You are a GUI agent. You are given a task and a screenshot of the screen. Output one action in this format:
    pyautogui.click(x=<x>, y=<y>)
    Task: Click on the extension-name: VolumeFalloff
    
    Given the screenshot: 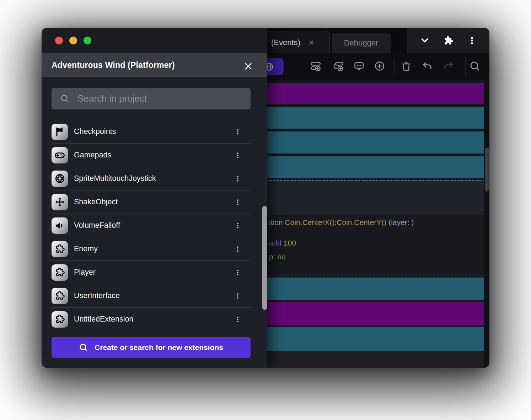 What is the action you would take?
    pyautogui.click(x=97, y=225)
    